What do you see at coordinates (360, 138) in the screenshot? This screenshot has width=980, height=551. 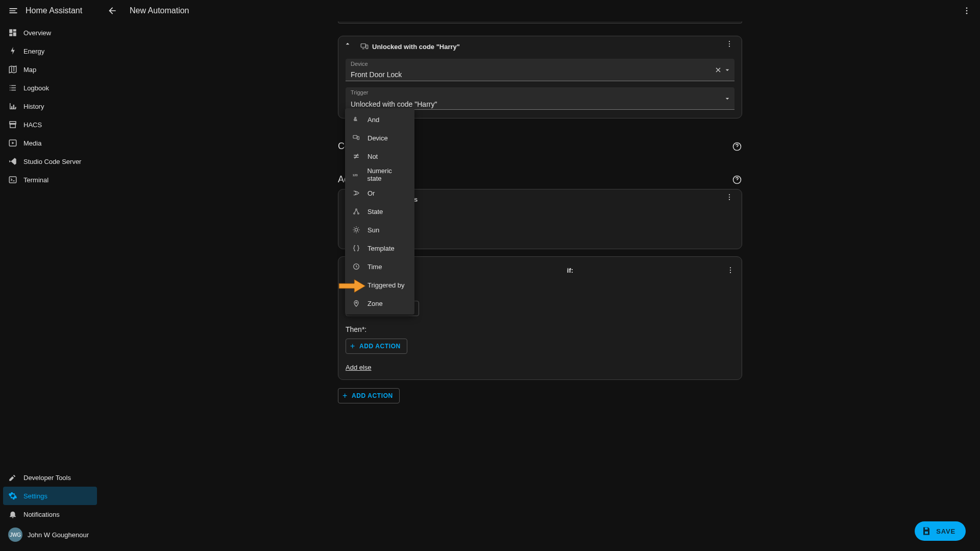 I see `device-icon` at bounding box center [360, 138].